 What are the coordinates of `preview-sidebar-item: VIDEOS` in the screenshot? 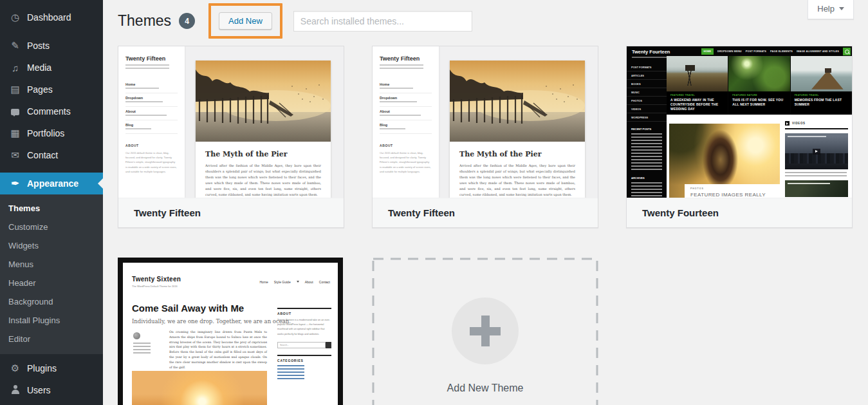 It's located at (647, 109).